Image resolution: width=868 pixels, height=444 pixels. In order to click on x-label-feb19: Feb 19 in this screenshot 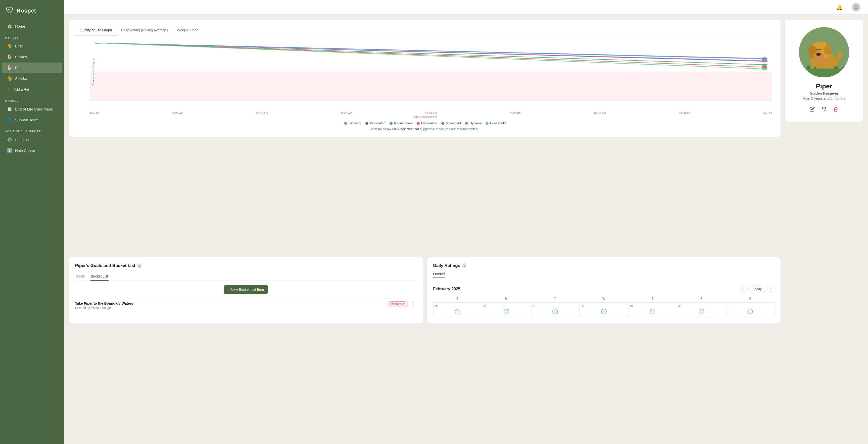, I will do `click(768, 113)`.